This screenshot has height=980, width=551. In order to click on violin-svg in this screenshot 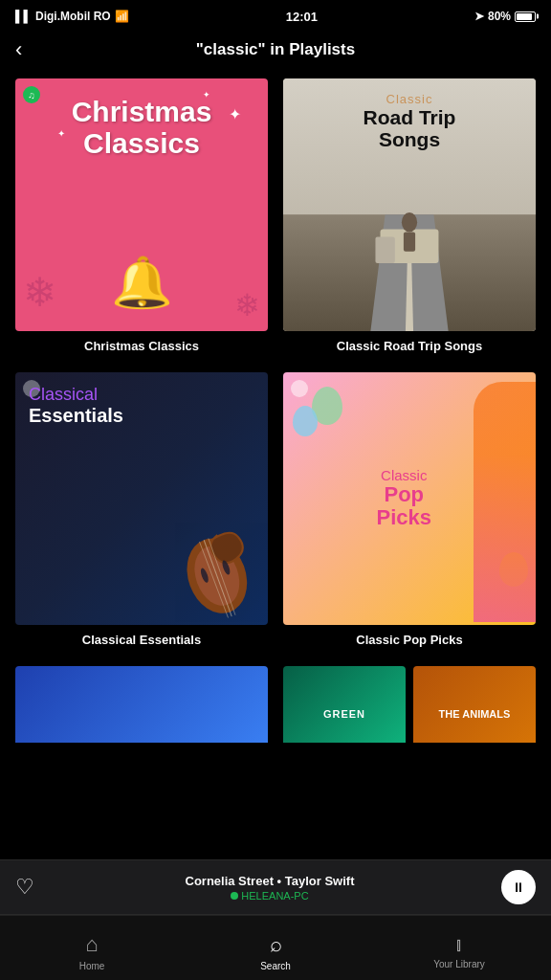, I will do `click(201, 553)`.